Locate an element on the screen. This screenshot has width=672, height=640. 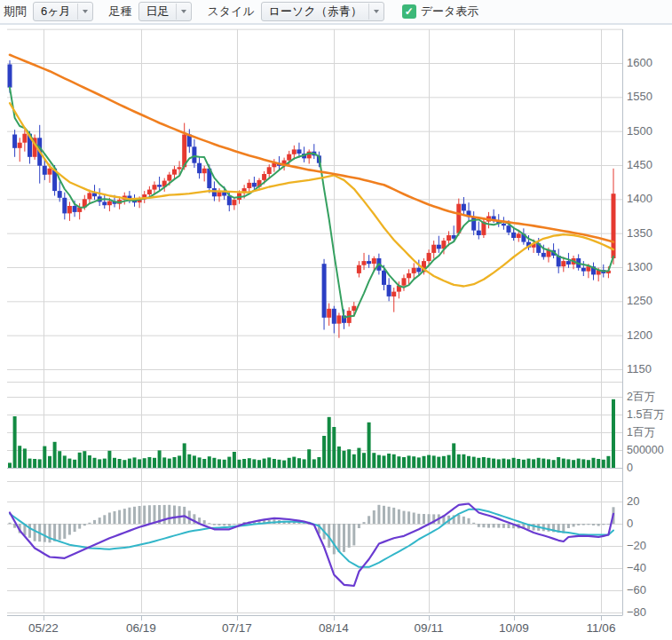
date-axis-label: 09/11 is located at coordinates (430, 628).